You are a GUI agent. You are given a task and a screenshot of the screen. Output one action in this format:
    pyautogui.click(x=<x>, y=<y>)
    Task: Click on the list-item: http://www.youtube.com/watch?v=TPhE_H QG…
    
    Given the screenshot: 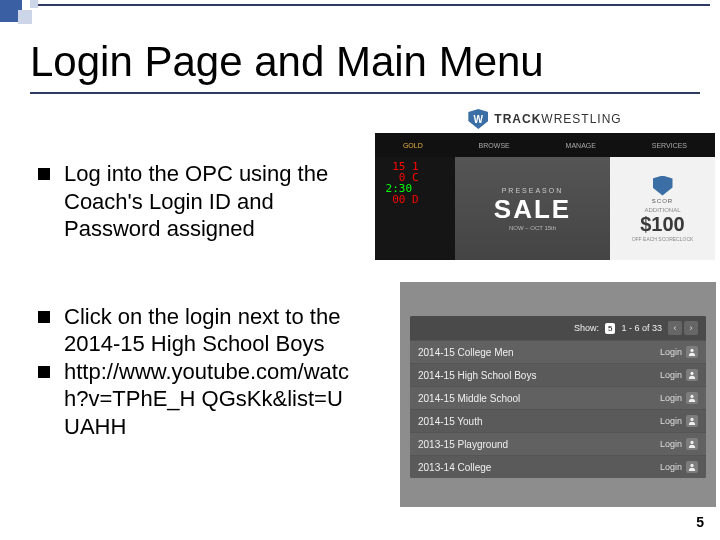 What is the action you would take?
    pyautogui.click(x=198, y=400)
    